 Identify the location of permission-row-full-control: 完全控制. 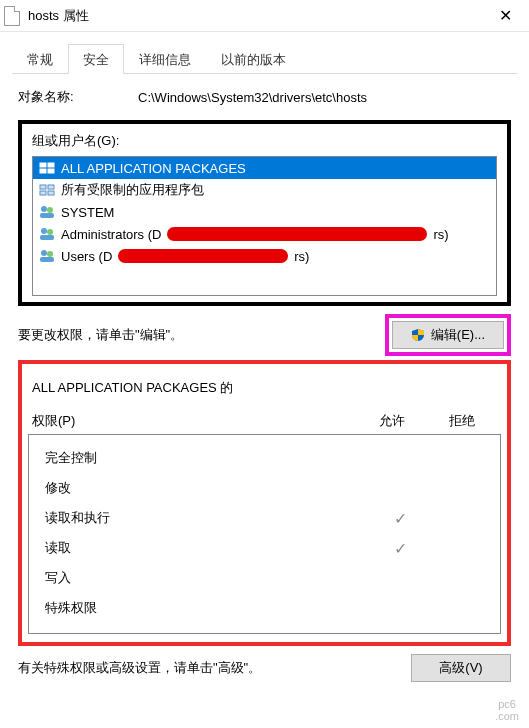
(264, 458).